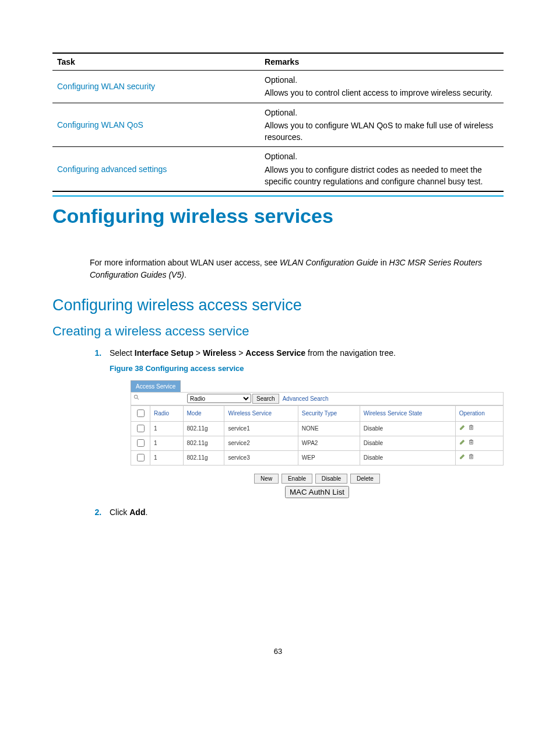 This screenshot has height=756, width=556. What do you see at coordinates (156, 386) in the screenshot?
I see `tab-access-service: Access Service` at bounding box center [156, 386].